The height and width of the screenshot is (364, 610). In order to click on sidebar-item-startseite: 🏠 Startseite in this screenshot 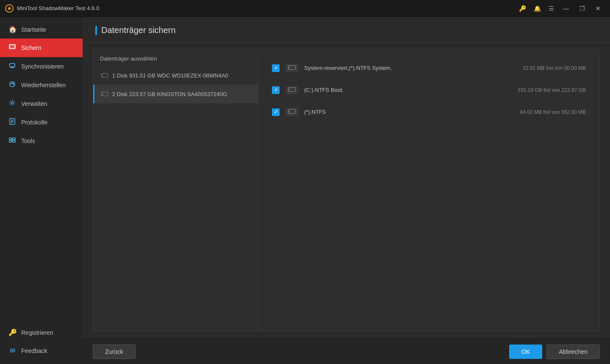, I will do `click(42, 30)`.